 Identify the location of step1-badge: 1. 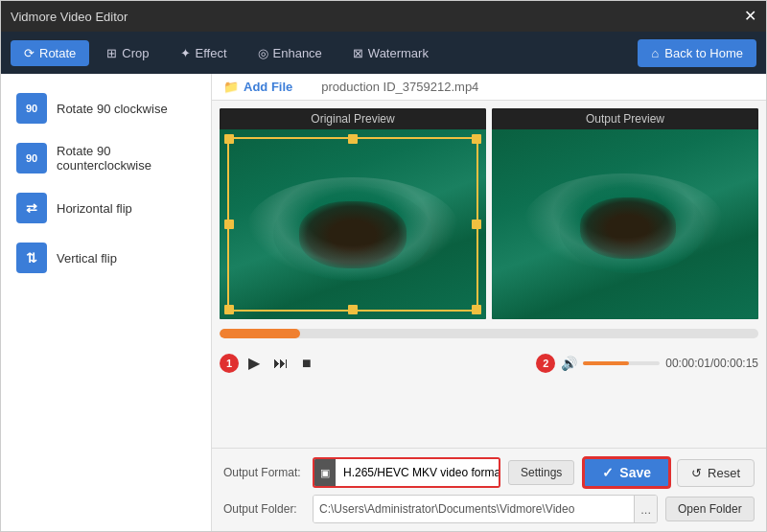
(229, 363).